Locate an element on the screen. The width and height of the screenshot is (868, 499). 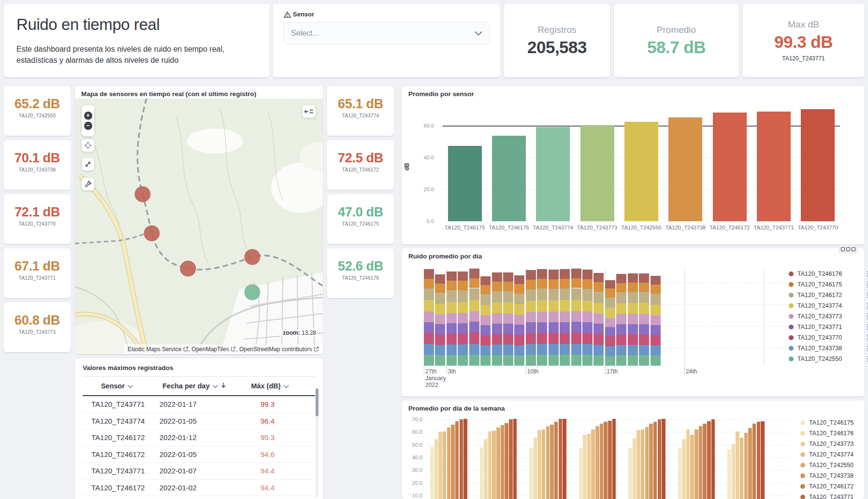
map-attribution-link: OpenMapTiles is located at coordinates (214, 349).